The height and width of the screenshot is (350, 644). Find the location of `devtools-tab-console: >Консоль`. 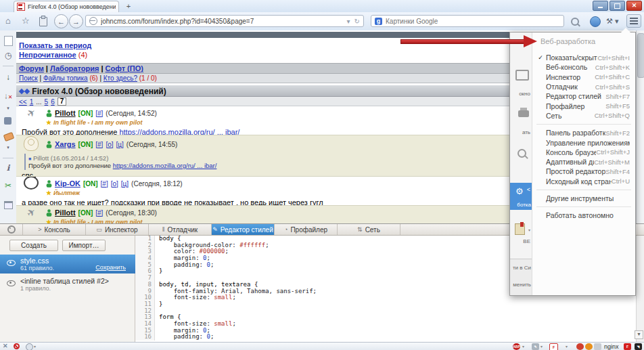

devtools-tab-console: >Консоль is located at coordinates (54, 229).